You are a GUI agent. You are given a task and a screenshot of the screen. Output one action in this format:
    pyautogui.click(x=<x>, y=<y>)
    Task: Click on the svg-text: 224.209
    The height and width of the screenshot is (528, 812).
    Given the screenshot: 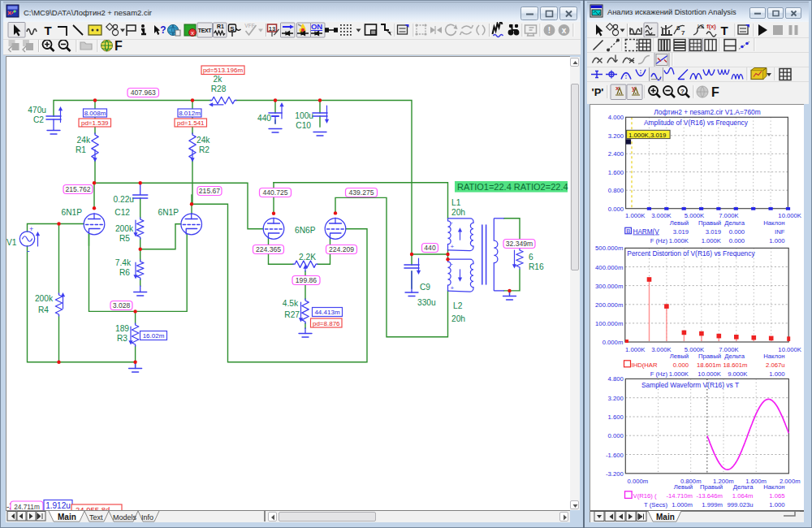 What is the action you would take?
    pyautogui.click(x=341, y=249)
    